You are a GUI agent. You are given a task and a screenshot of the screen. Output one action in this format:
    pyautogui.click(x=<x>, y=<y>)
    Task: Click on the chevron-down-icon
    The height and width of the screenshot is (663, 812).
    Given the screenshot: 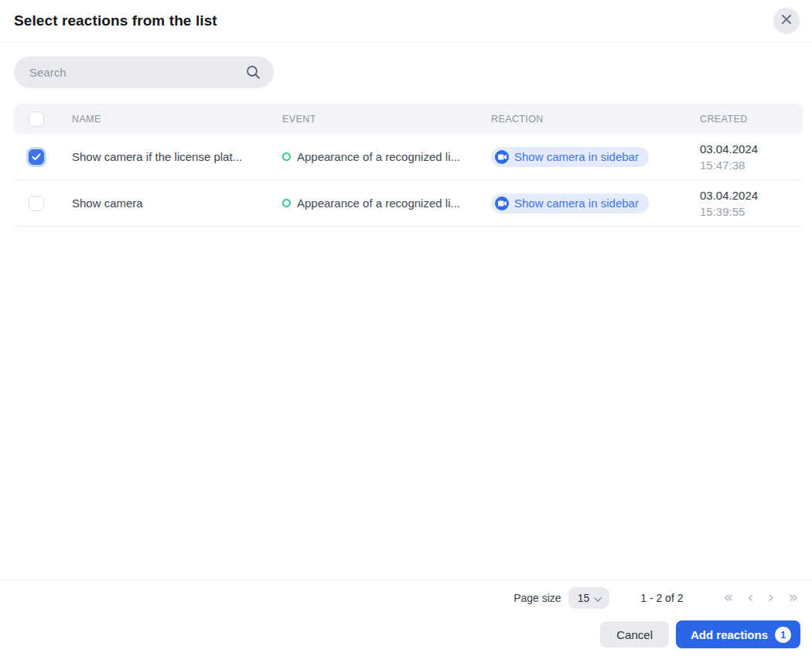 What is the action you would take?
    pyautogui.click(x=598, y=598)
    